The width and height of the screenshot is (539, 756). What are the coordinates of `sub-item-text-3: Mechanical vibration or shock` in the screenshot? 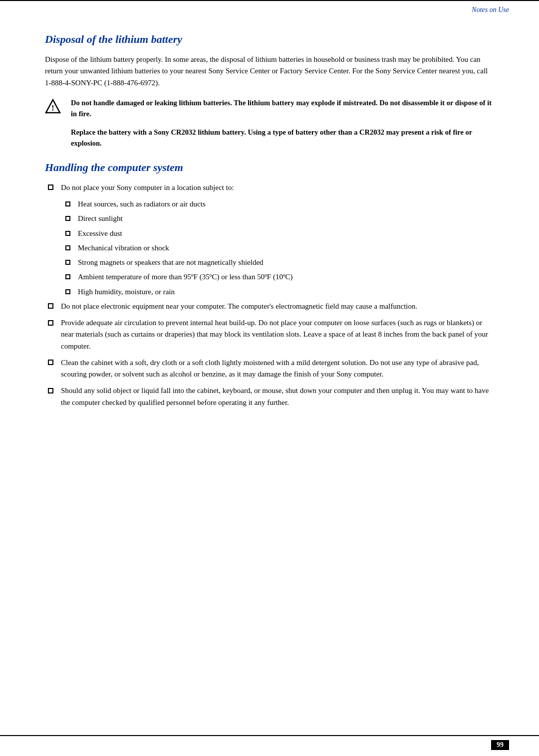 It's located at (124, 248).